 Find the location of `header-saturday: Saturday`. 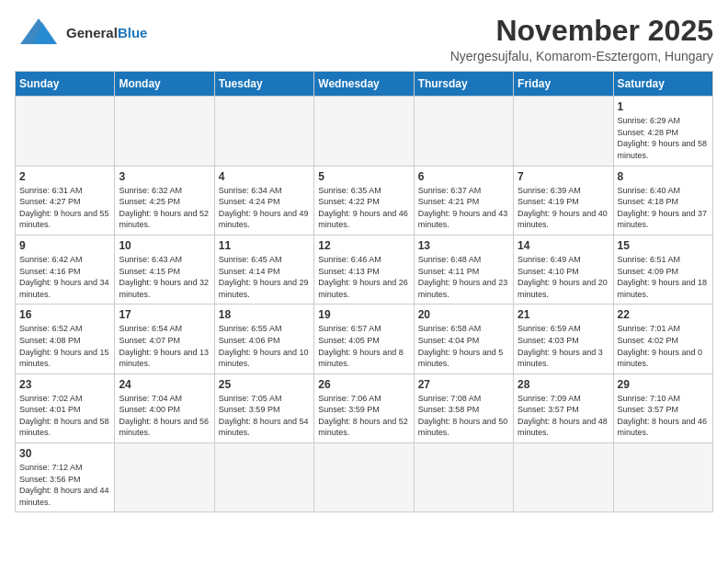

header-saturday: Saturday is located at coordinates (663, 85).